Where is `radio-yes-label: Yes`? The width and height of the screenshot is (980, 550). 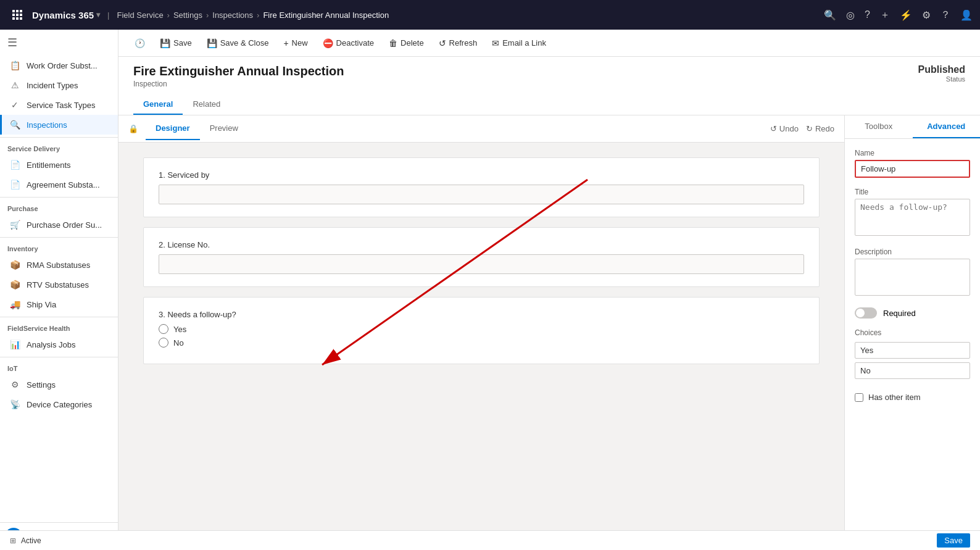
radio-yes-label: Yes is located at coordinates (180, 330).